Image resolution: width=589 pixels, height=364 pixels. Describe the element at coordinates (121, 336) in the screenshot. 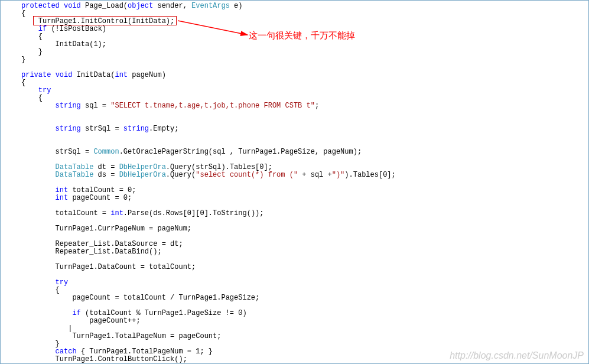

I see `t: TurnPage1.TotalPageNum = pageCount;` at that location.